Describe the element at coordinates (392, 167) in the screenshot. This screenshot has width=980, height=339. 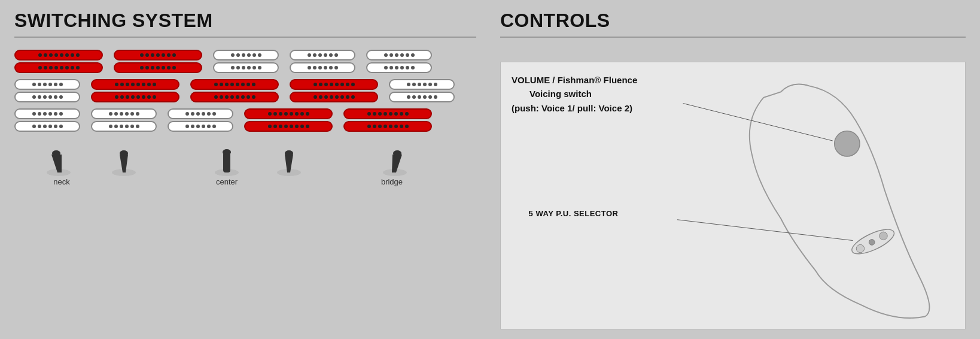
I see `position-bridge: bridge` at that location.